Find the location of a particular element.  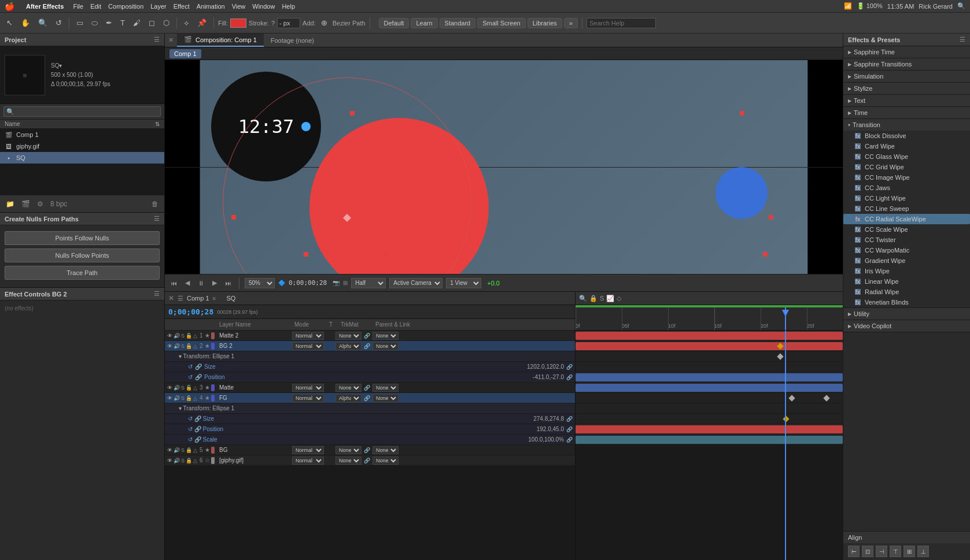

align-bottom-btn: ⊥ is located at coordinates (923, 551).